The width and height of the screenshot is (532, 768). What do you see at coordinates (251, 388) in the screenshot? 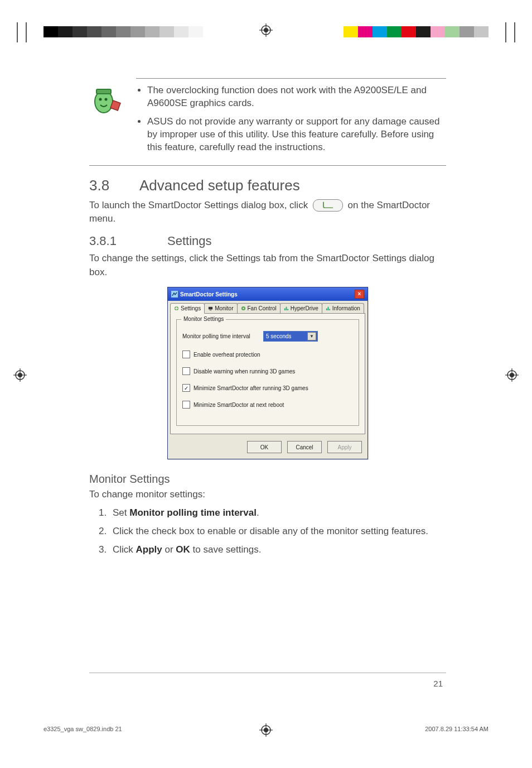
I see `checkbox-label: Minimize SmartDoctor after running 3D ga…` at bounding box center [251, 388].